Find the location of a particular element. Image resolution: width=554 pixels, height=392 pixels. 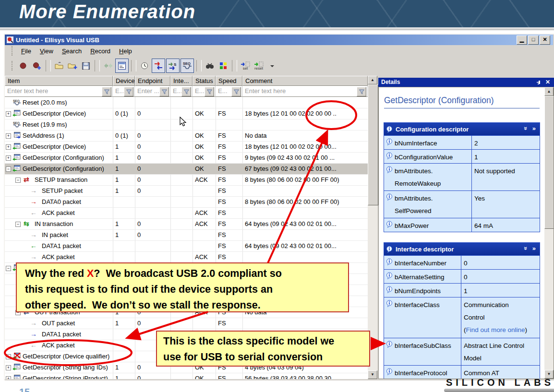

col-header-device: Device is located at coordinates (124, 81).